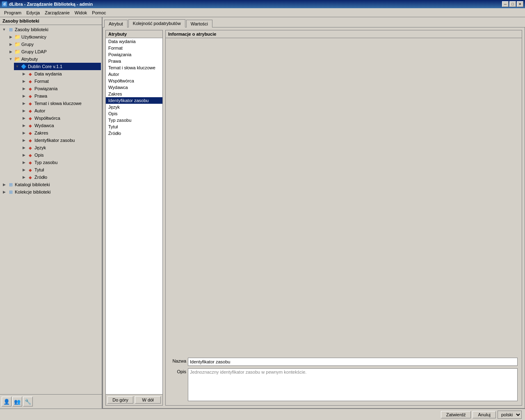  Describe the element at coordinates (505, 4) in the screenshot. I see `minimize-button: ─` at that location.